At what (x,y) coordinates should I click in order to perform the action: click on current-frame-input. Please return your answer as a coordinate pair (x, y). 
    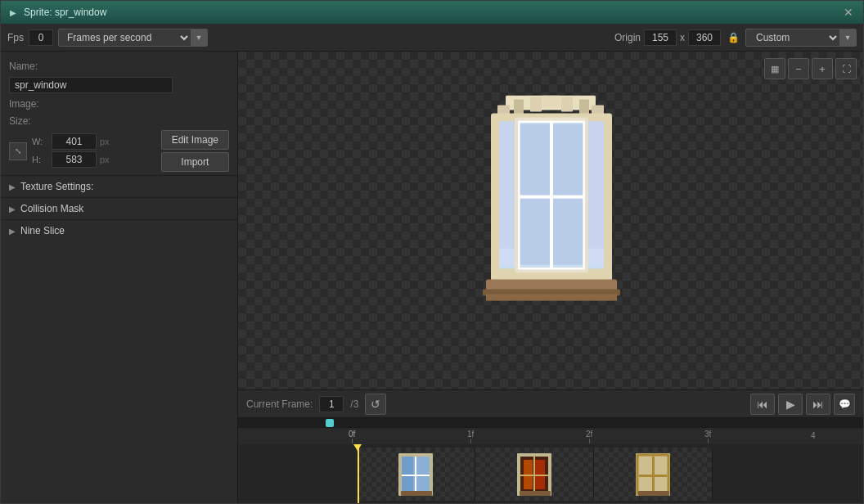
    Looking at the image, I should click on (331, 404).